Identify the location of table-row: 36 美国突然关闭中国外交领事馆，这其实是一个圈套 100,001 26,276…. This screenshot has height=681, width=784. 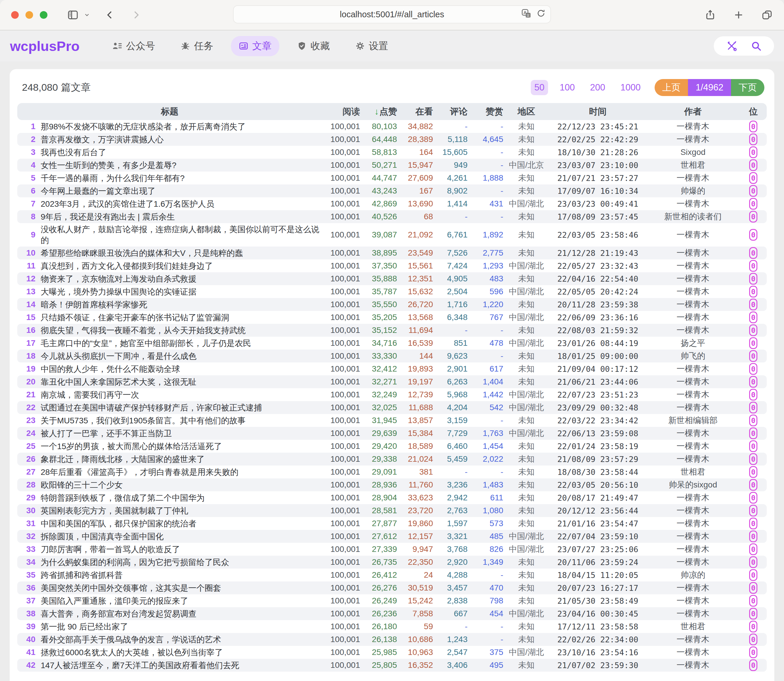
(392, 588).